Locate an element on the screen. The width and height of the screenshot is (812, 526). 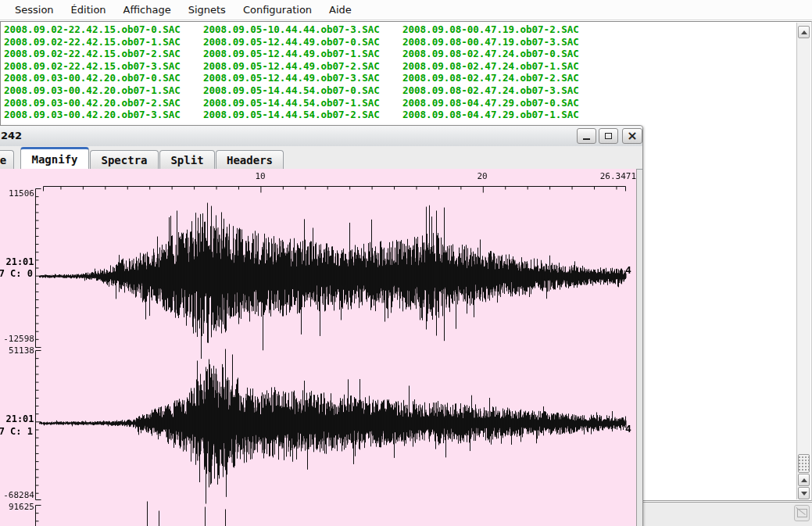
menu-item-4: Signets is located at coordinates (207, 9).